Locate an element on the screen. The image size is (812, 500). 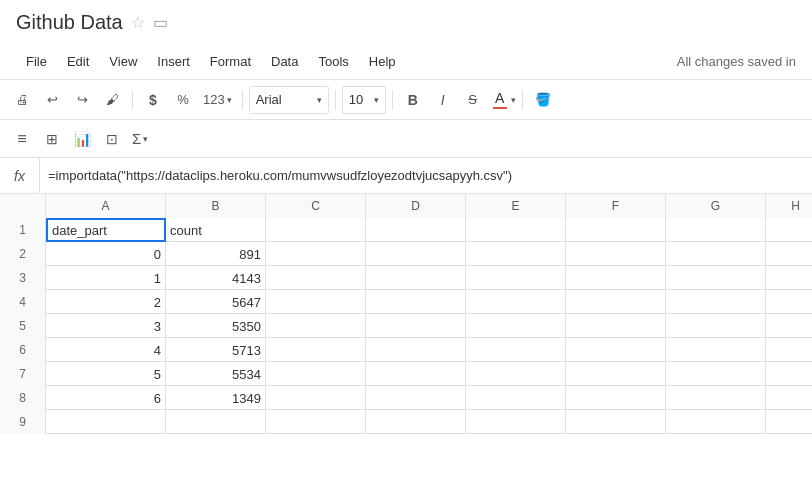
col-header-c: C is located at coordinates (316, 206).